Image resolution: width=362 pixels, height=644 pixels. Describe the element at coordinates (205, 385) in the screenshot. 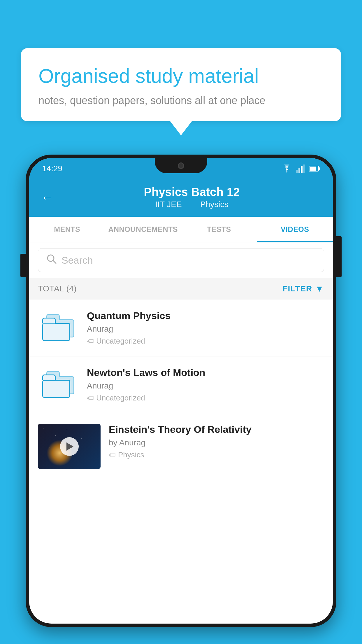

I see `video-info-newton: Newton's Laws of Motion Anurag 🏷 Uncateg…` at that location.